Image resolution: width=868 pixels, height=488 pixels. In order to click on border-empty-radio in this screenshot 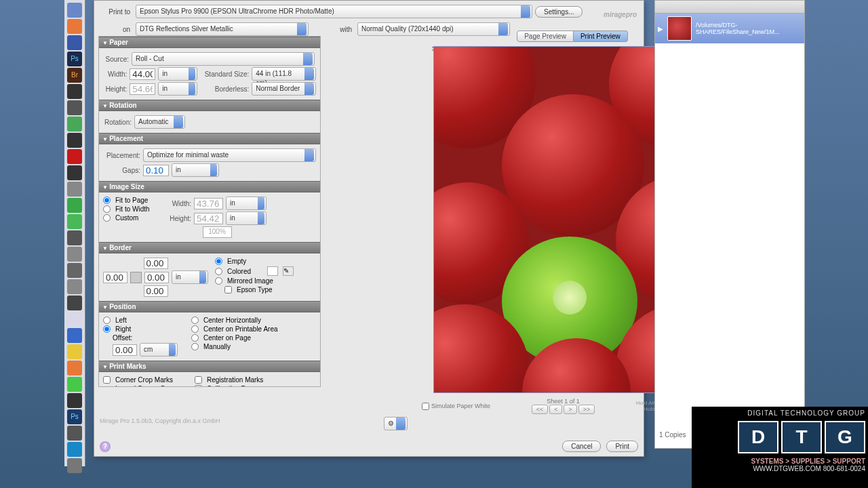, I will do `click(218, 262)`.